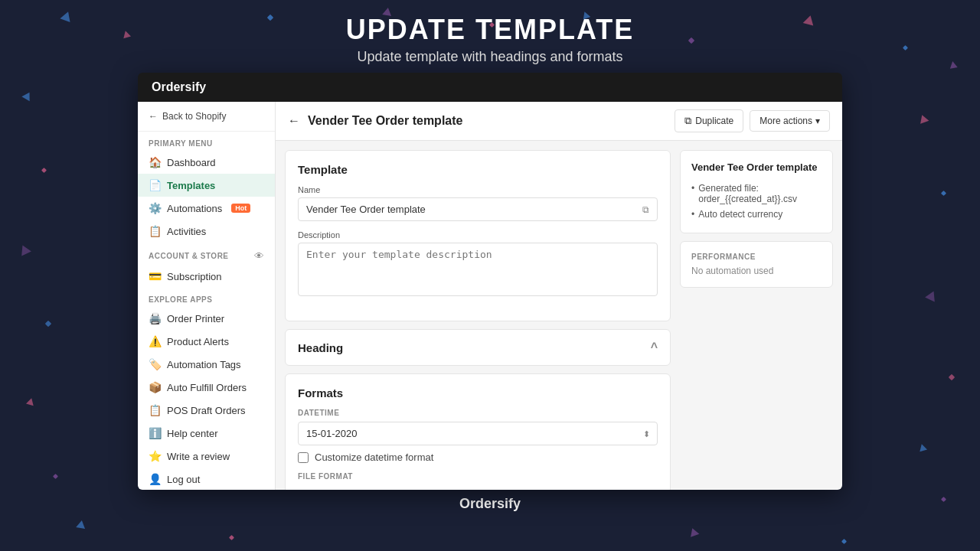 The height and width of the screenshot is (551, 980). Describe the element at coordinates (207, 297) in the screenshot. I see `explore-section-label: EXPLORE APPS` at that location.